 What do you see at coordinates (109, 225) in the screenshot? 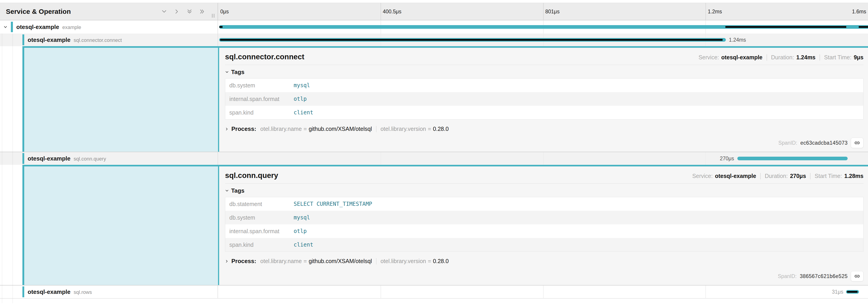
I see `detail-left-gutter` at bounding box center [109, 225].